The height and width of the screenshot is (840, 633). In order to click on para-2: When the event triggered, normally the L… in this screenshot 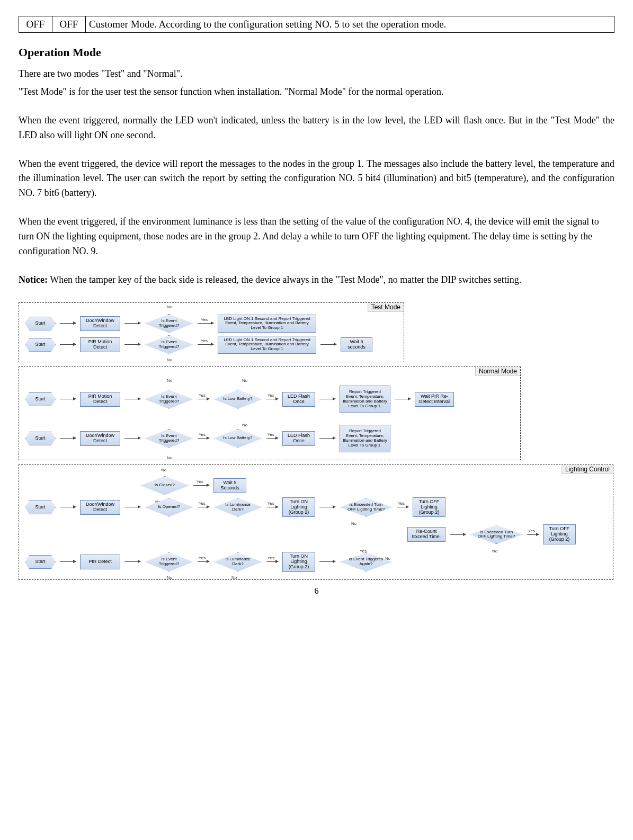, I will do `click(317, 128)`.